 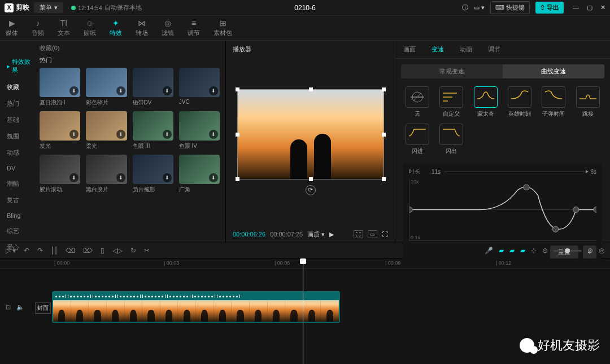 I want to click on zoom-in-icon: ⊕, so click(x=590, y=251).